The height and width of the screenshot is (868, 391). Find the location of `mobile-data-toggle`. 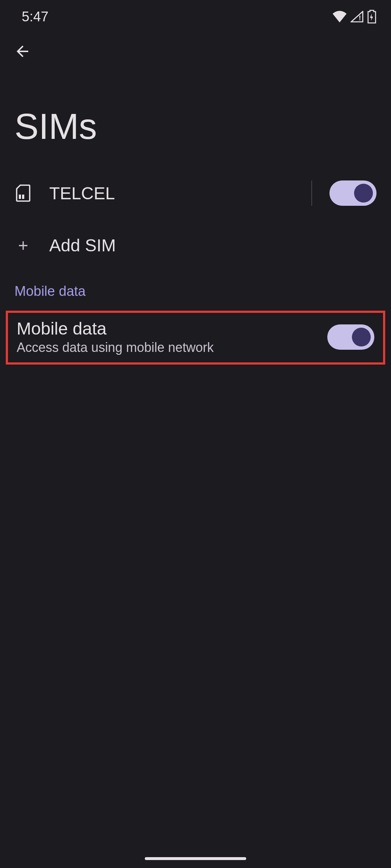

mobile-data-toggle is located at coordinates (351, 337).